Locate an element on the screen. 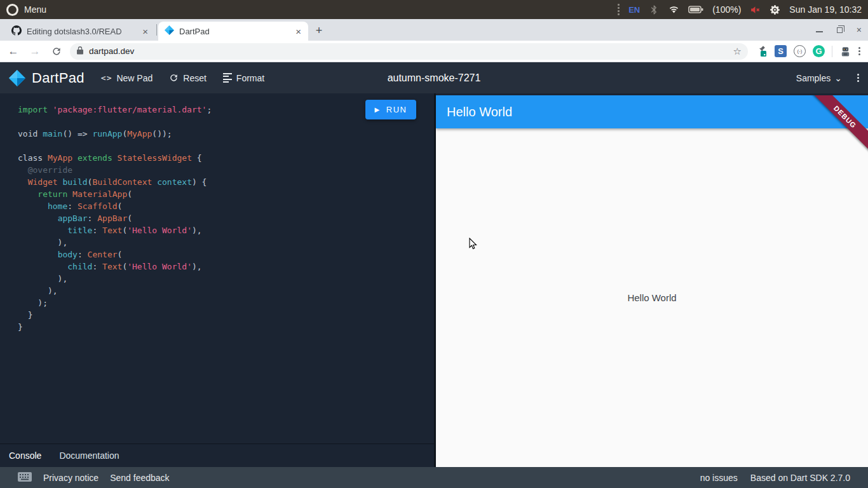 The width and height of the screenshot is (868, 488). code-line: Widget build(BuildContext context) { is located at coordinates (226, 182).